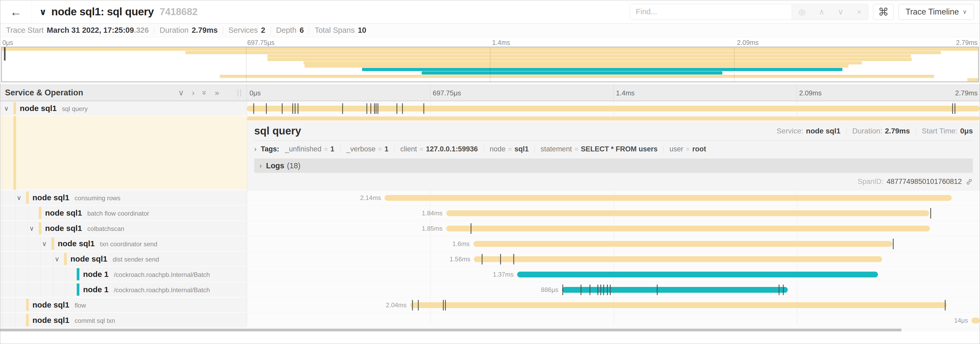 This screenshot has width=980, height=344. I want to click on span-tree-cell: ∨node sql1sql query, so click(124, 109).